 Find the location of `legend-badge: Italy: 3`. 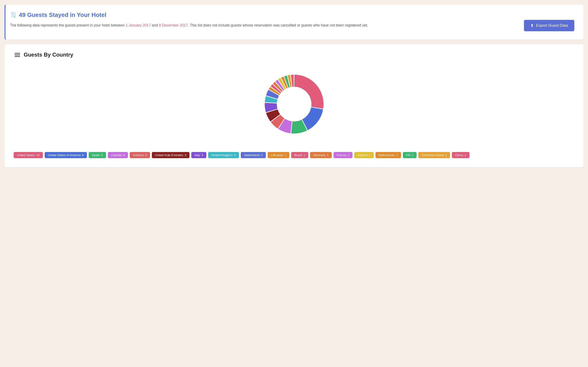

legend-badge: Italy: 3 is located at coordinates (199, 155).